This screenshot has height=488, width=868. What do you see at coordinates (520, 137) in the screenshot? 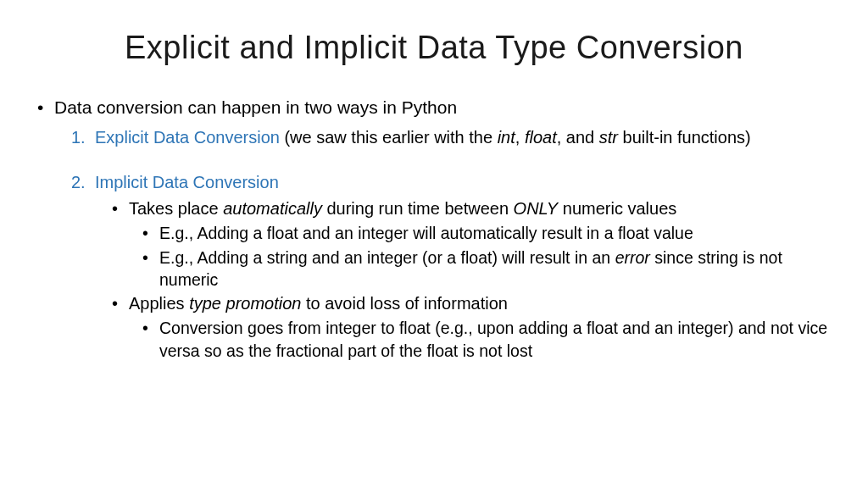
I see `comma1: ,` at bounding box center [520, 137].